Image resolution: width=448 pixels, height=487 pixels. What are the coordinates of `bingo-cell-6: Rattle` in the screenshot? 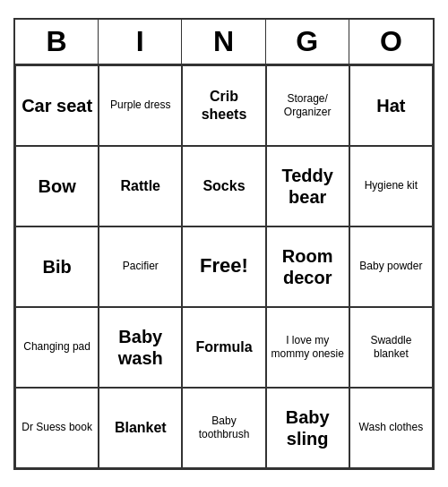 It's located at (140, 186).